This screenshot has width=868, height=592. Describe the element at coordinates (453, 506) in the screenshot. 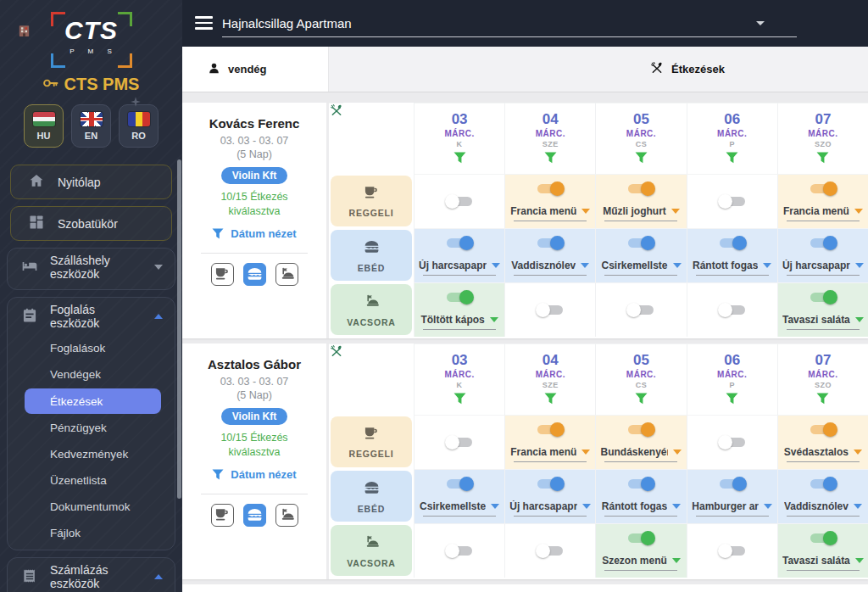

I see `menu-name: Csirkemellste` at that location.